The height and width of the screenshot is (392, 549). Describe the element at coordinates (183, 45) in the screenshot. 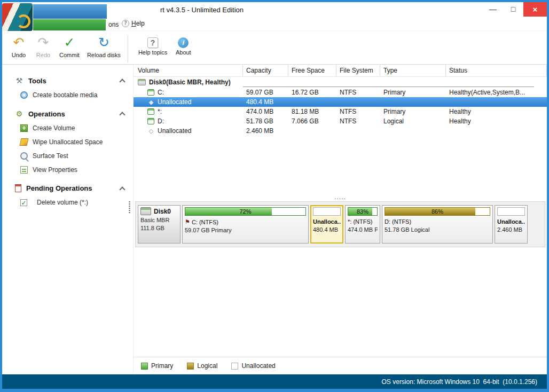

I see `about-button: i About` at that location.